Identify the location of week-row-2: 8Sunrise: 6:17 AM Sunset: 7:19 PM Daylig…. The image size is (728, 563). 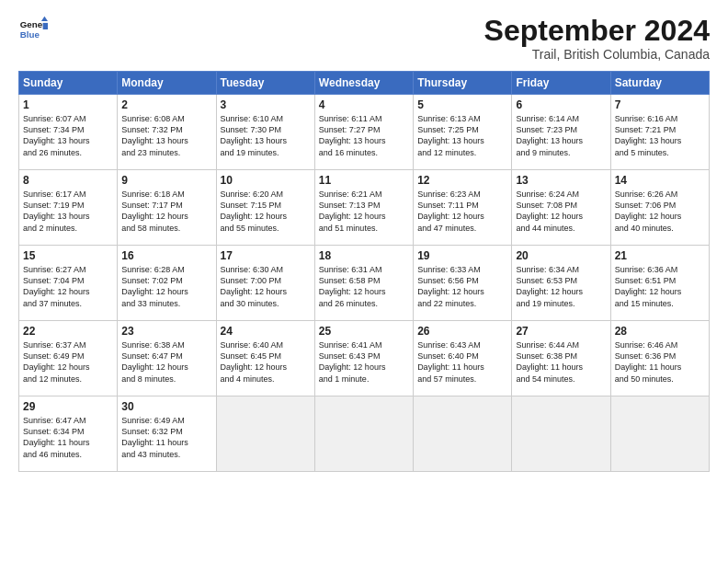
(364, 208).